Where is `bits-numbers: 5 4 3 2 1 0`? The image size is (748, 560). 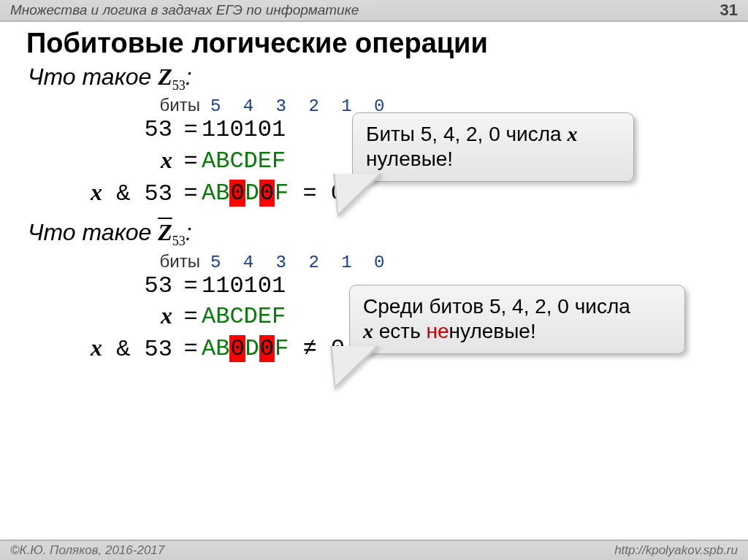
bits-numbers: 5 4 3 2 1 0 is located at coordinates (300, 263).